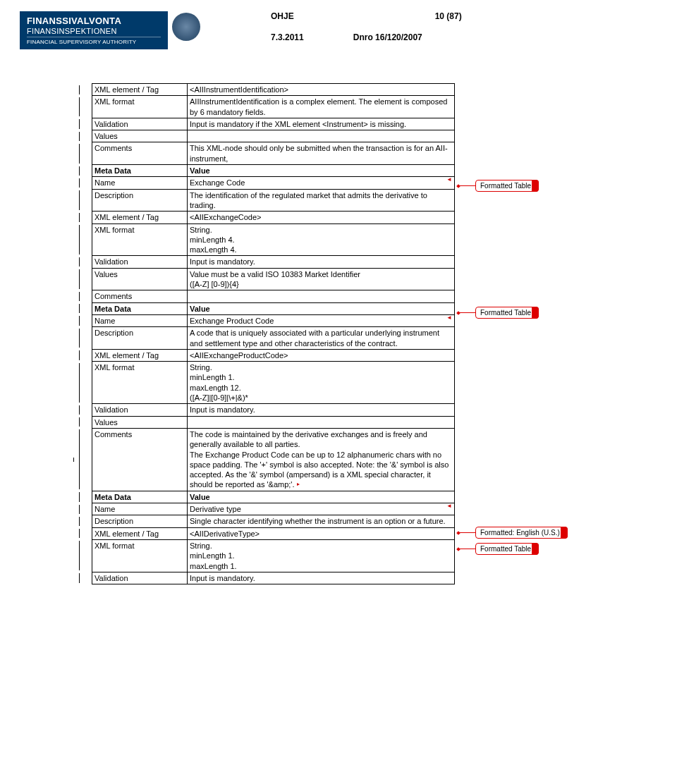  I want to click on table-row: NameExchange Code ◄, so click(274, 183).